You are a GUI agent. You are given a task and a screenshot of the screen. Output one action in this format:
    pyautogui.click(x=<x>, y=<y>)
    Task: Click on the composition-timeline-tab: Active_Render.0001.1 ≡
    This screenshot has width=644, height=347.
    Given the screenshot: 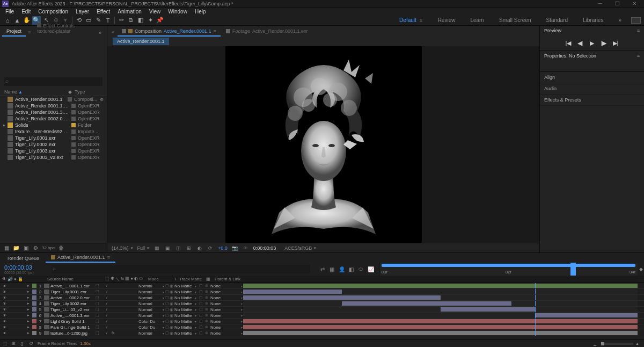 What is the action you would take?
    pyautogui.click(x=80, y=258)
    